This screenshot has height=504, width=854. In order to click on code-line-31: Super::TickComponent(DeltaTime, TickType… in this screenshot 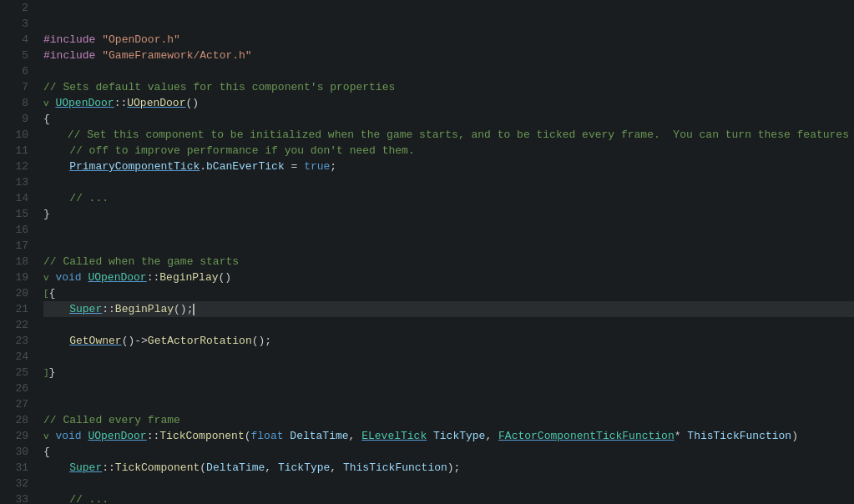, I will do `click(449, 467)`.